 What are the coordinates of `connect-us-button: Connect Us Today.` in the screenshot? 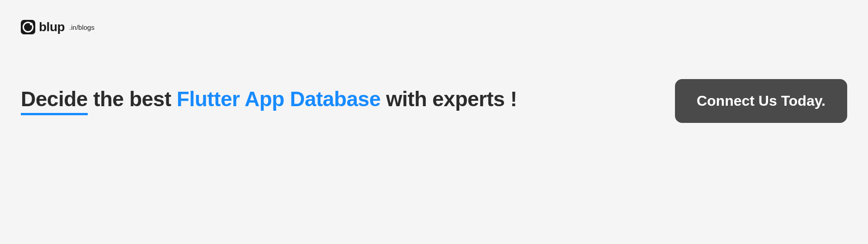 It's located at (761, 101).